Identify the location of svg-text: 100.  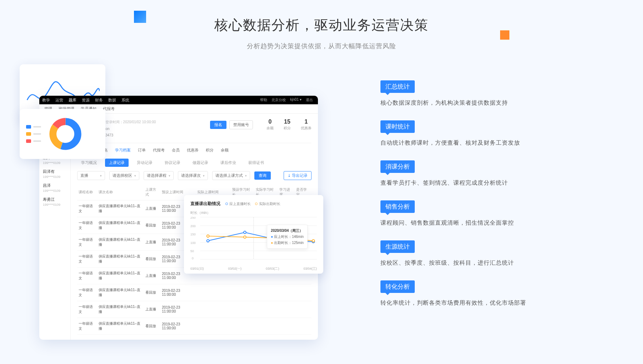
(193, 243).